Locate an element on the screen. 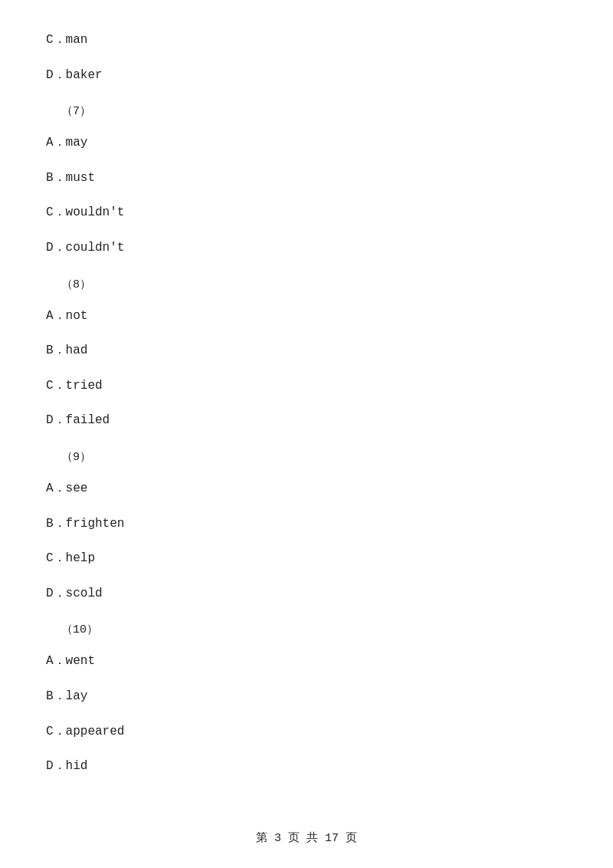 The image size is (613, 868). option-line: C．appeared is located at coordinates (306, 732).